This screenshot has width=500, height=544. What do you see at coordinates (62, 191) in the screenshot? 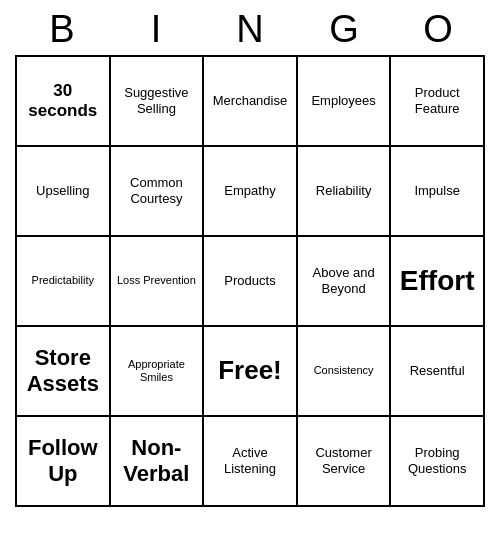
I see `cell-text-5: Upselling` at bounding box center [62, 191].